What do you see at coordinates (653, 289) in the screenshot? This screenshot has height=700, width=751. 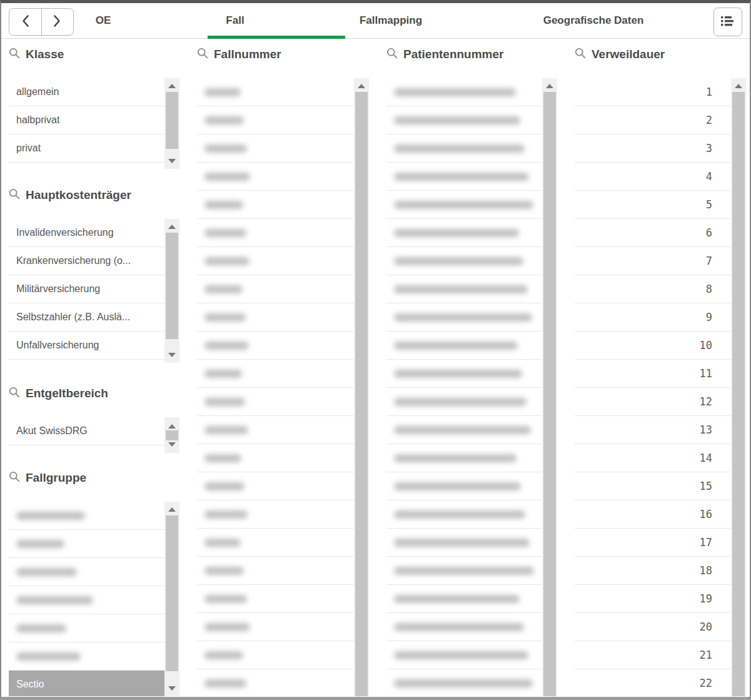 I see `list-item: 8` at bounding box center [653, 289].